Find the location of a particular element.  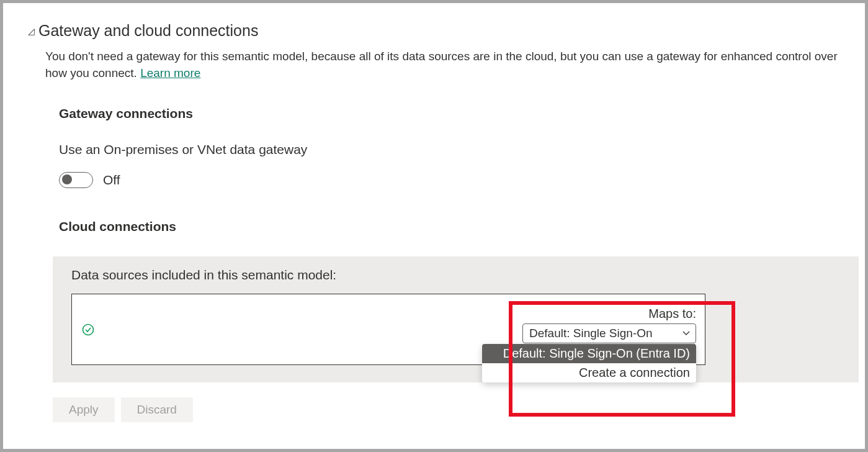

discard-button: Discard is located at coordinates (157, 410).